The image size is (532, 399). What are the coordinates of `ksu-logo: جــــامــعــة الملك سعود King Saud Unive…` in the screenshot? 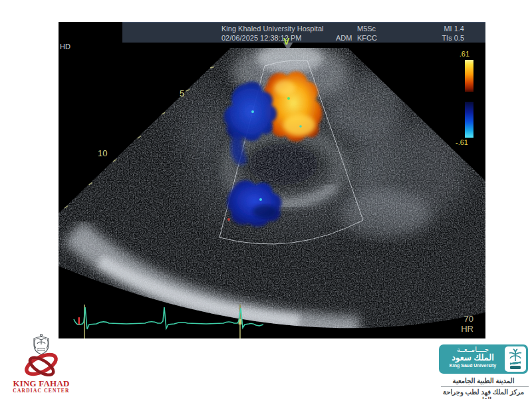 It's located at (485, 372).